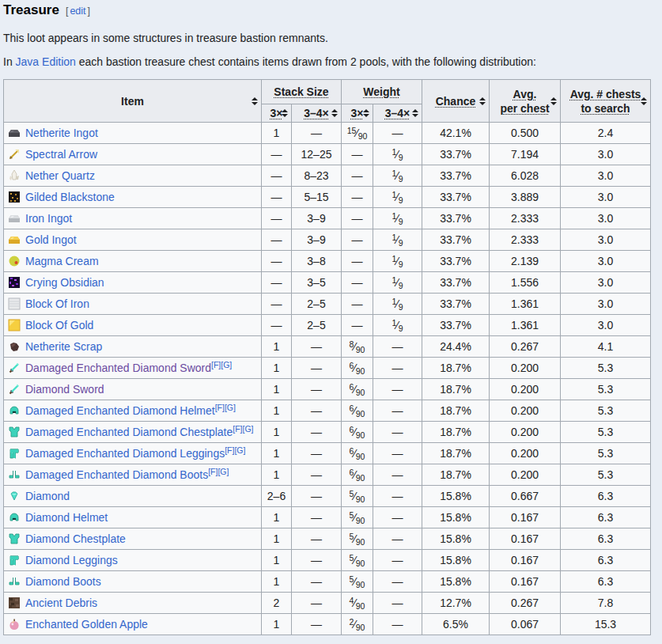 The height and width of the screenshot is (644, 662). What do you see at coordinates (65, 282) in the screenshot?
I see `item-link: Crying Obsidian` at bounding box center [65, 282].